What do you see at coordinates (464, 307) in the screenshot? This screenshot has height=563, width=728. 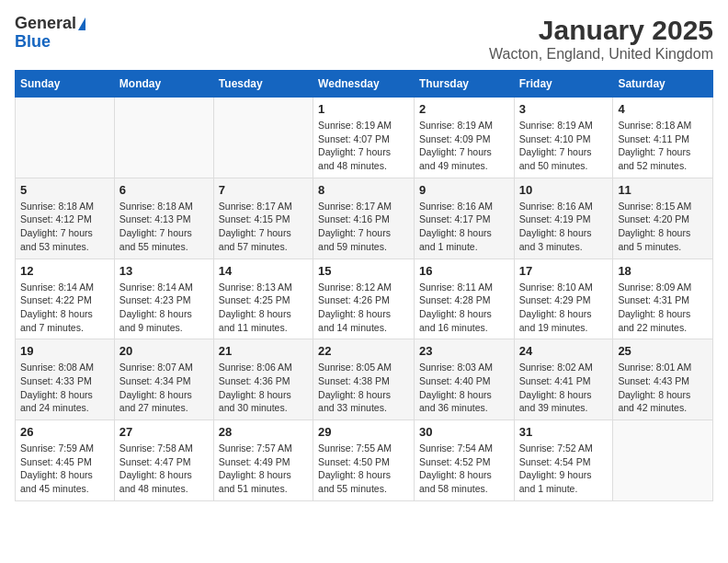 I see `day-info: Sunrise: 8:11 AM Sunset: 4:28 PM Dayligh…` at bounding box center [464, 307].